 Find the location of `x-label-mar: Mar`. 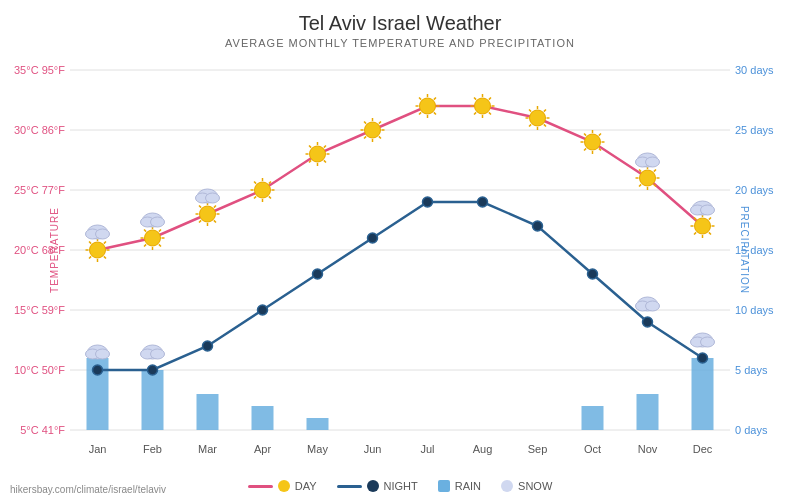

x-label-mar: Mar is located at coordinates (208, 449).